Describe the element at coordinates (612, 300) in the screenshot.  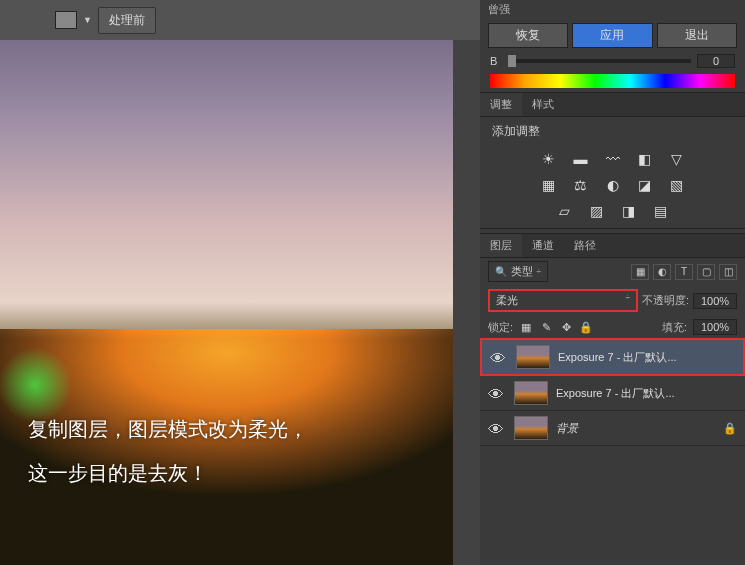
I see `blend-mode-row: 柔光÷ 不透明度: 100%` at that location.